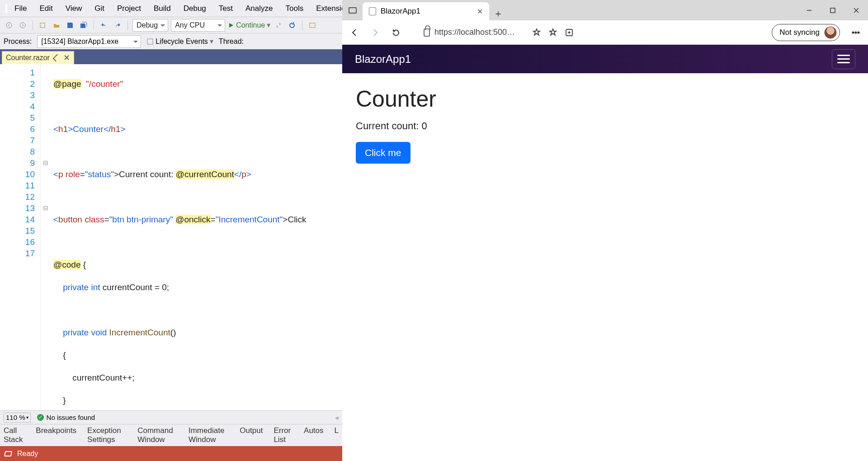 Image resolution: width=868 pixels, height=461 pixels. Describe the element at coordinates (182, 42) in the screenshot. I see `lifecycle-label: Lifecycle Events` at that location.